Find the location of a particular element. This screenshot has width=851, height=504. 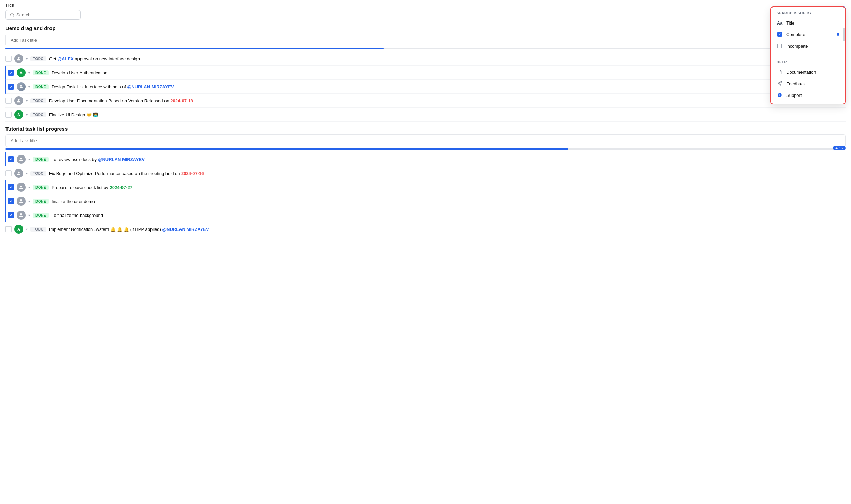

table-row: ▾ DONE To review user docs by @NURLAN MI… is located at coordinates (425, 160).